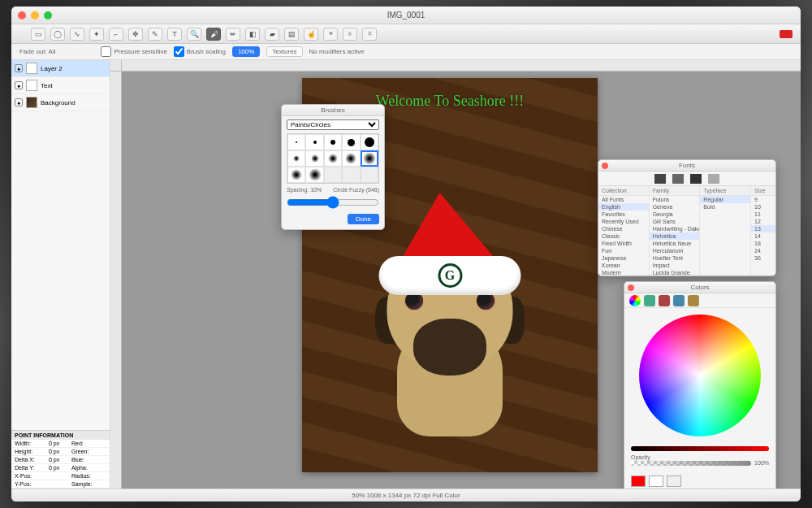  I want to click on traffic-lights, so click(35, 15).